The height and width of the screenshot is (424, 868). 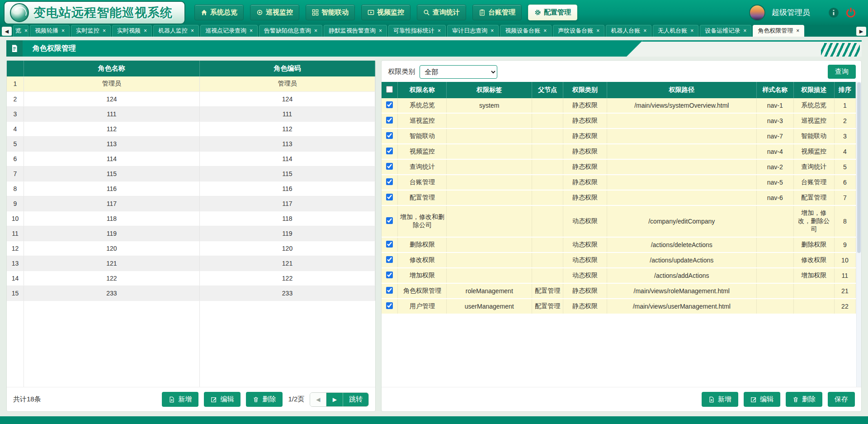 What do you see at coordinates (191, 99) in the screenshot?
I see `role-row: 2124124` at bounding box center [191, 99].